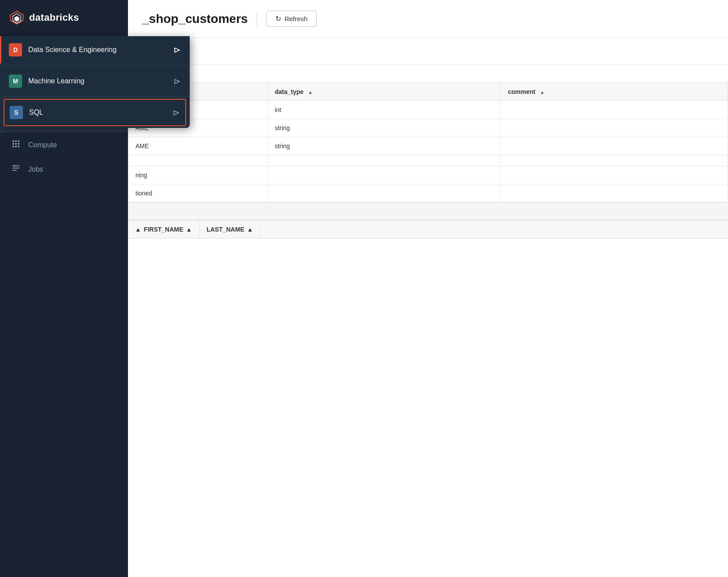 The height and width of the screenshot is (577, 728). What do you see at coordinates (164, 229) in the screenshot?
I see `bottom-col-first-name: ▲ FIRST_NAME ▲` at bounding box center [164, 229].